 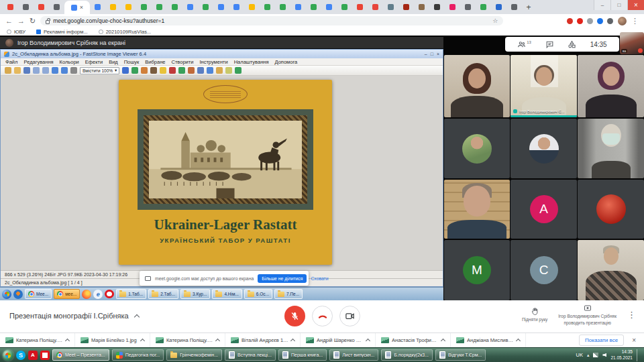 What do you see at coordinates (438, 54) in the screenshot?
I see `viewer-close-icon: ×` at bounding box center [438, 54].